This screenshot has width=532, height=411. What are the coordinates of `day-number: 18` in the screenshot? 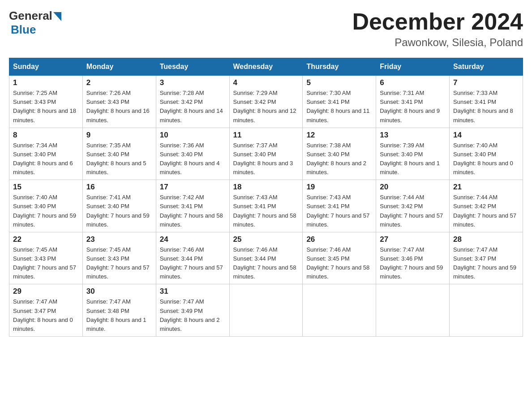 It's located at (266, 187).